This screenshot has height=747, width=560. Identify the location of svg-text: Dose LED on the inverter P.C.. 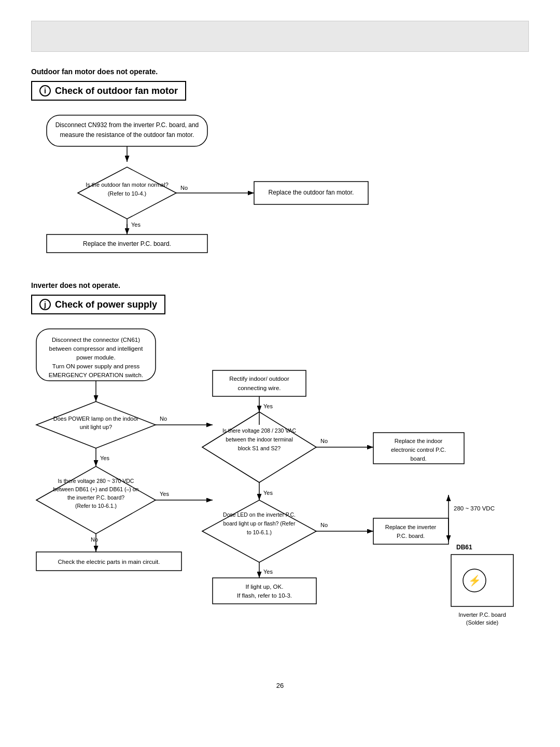
(259, 515).